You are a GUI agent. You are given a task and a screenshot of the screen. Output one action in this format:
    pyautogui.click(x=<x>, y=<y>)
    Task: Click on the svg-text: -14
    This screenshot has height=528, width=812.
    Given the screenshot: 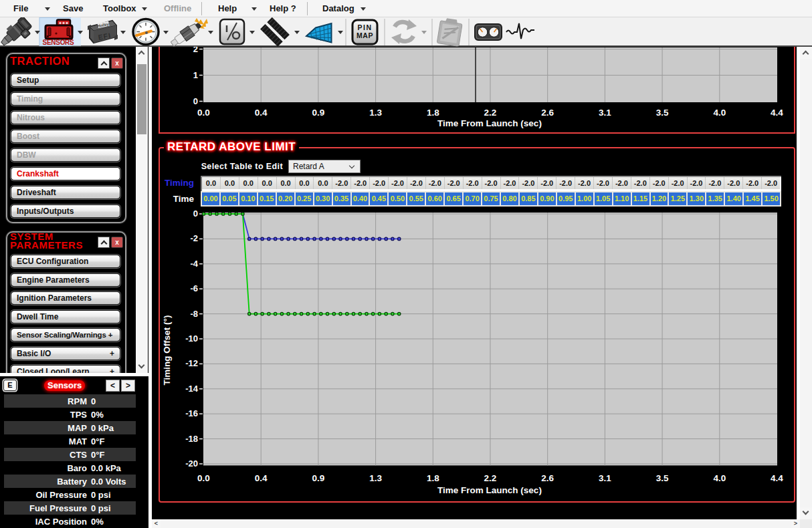 What is the action you would take?
    pyautogui.click(x=192, y=389)
    